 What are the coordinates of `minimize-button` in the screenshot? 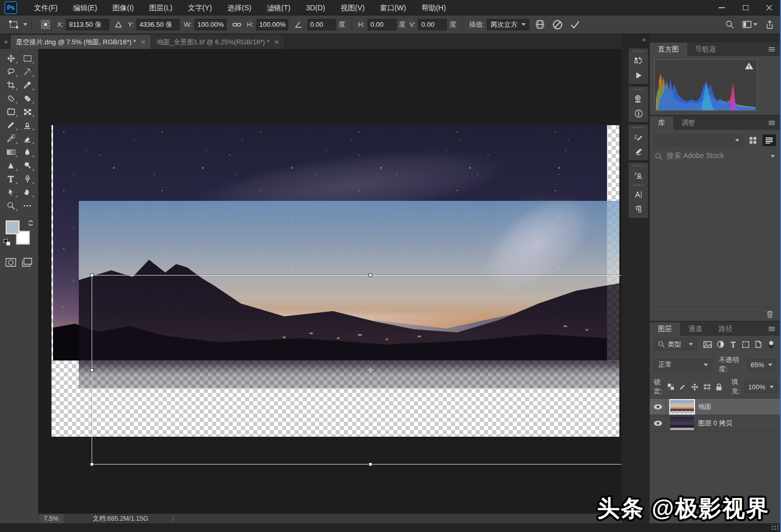 It's located at (722, 8).